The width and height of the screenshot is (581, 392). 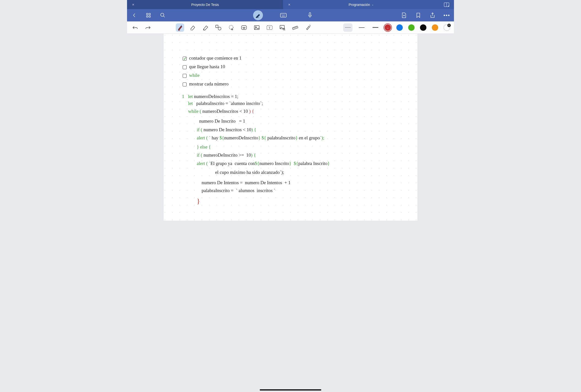 I want to click on color-black, so click(x=423, y=28).